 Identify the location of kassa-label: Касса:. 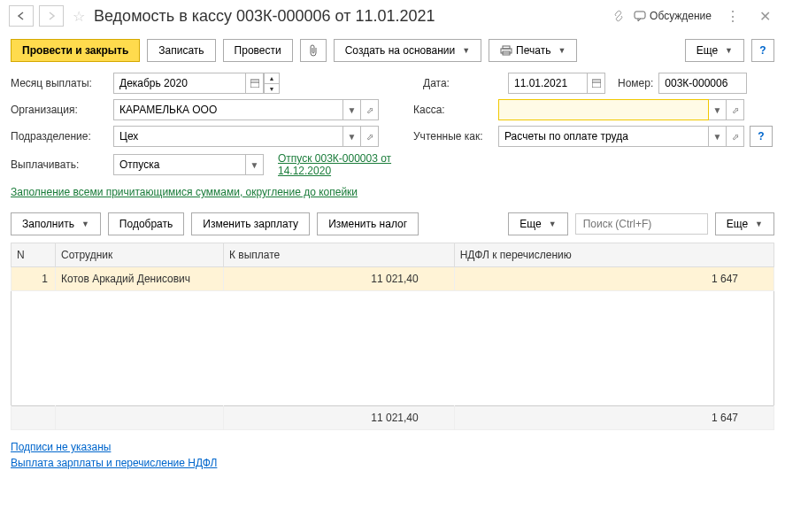
(453, 110).